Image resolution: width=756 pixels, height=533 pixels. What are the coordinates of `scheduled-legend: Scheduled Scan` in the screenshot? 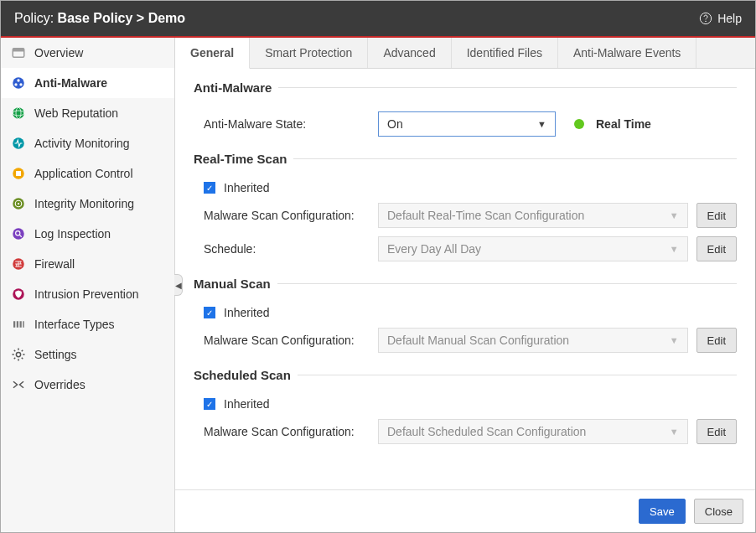 It's located at (246, 375).